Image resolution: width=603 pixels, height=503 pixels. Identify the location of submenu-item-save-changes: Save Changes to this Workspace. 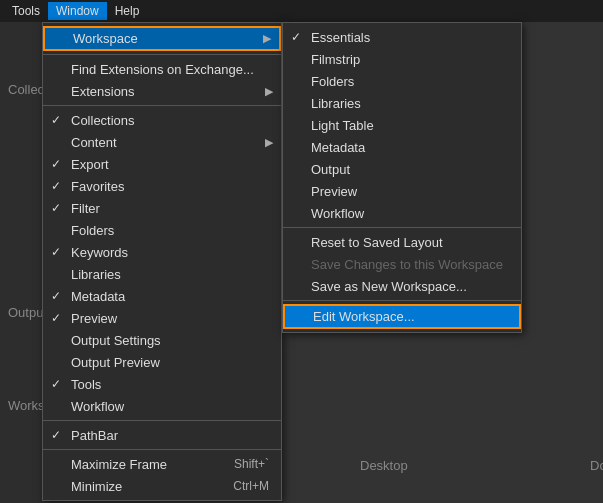
(402, 264).